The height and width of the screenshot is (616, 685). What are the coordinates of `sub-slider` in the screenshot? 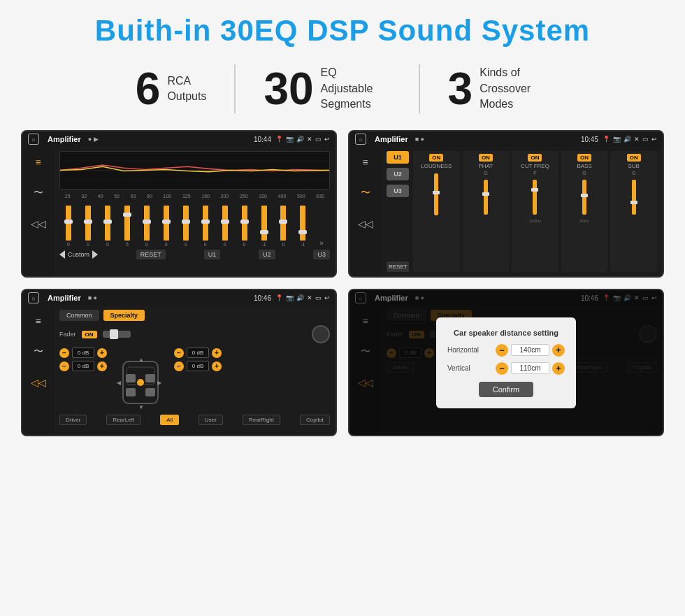 It's located at (634, 197).